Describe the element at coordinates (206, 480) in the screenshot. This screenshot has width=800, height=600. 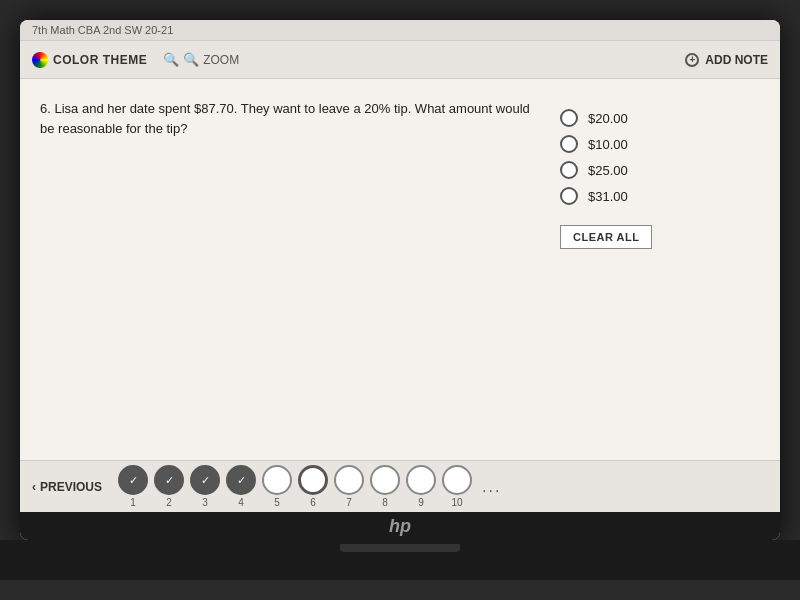
I see `check-icon-3: ✓` at that location.